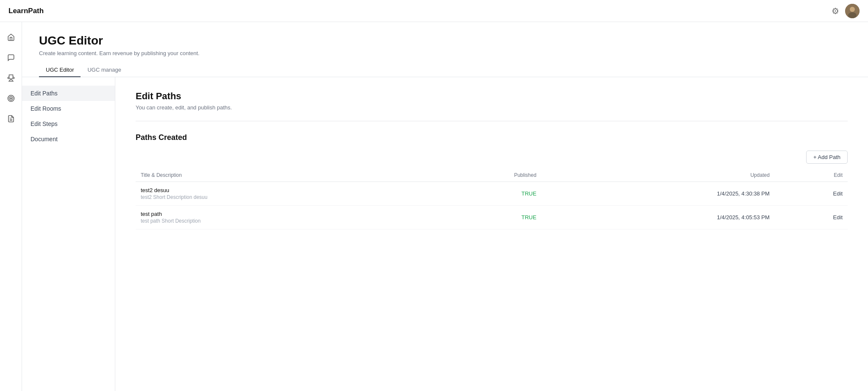  What do you see at coordinates (26, 11) in the screenshot?
I see `brand-logo: LearnPath` at bounding box center [26, 11].